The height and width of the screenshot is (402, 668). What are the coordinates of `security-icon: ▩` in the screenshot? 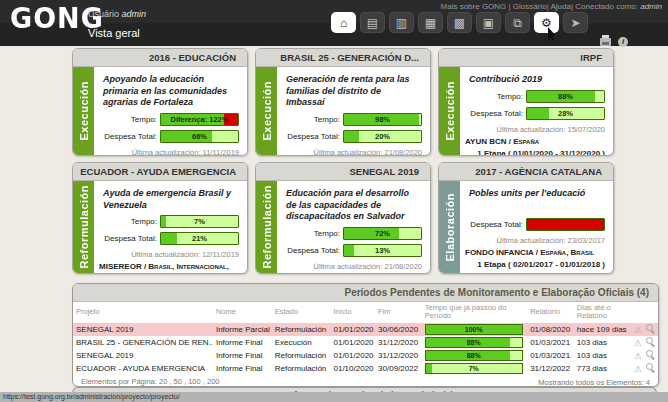 It's located at (460, 22).